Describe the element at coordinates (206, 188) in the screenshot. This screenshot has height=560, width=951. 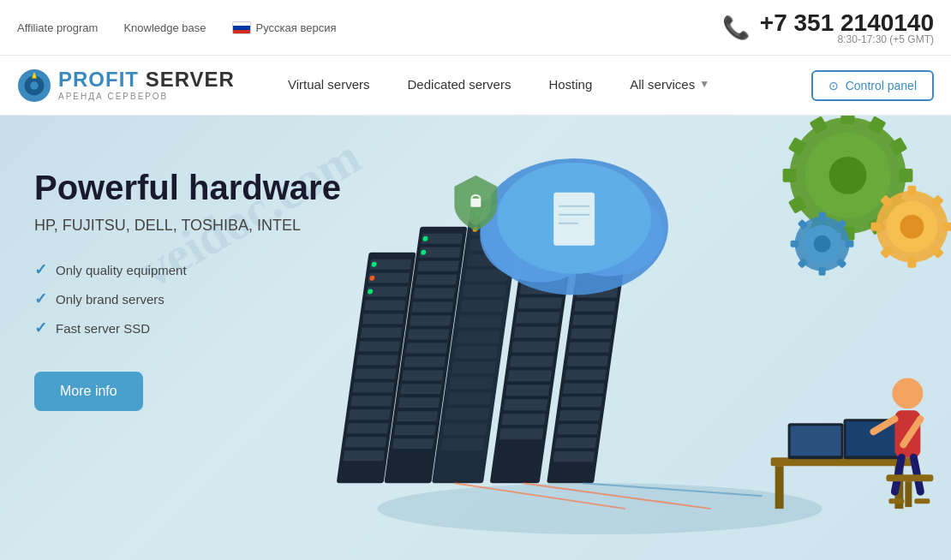
I see `hero-title: Powerful hardware` at that location.